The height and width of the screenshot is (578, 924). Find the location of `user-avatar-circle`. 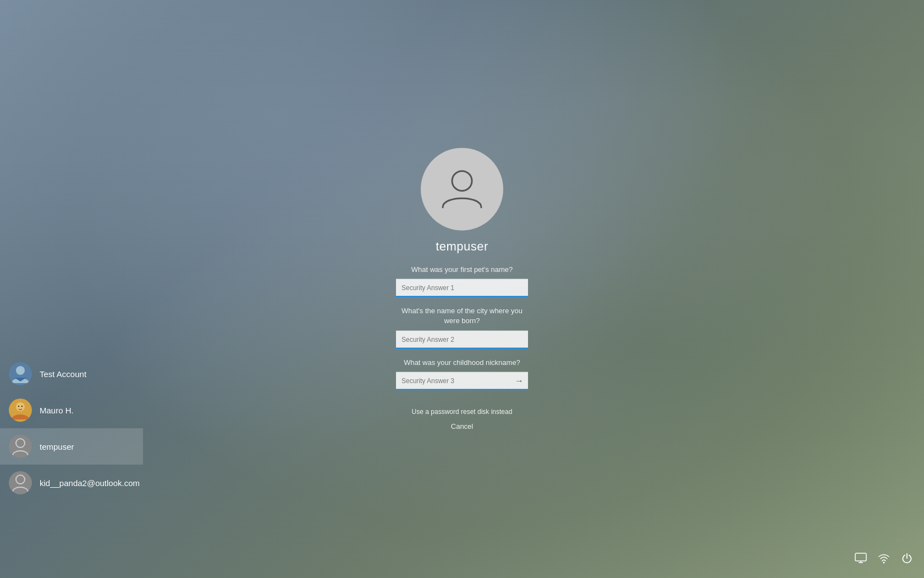

user-avatar-circle is located at coordinates (462, 189).